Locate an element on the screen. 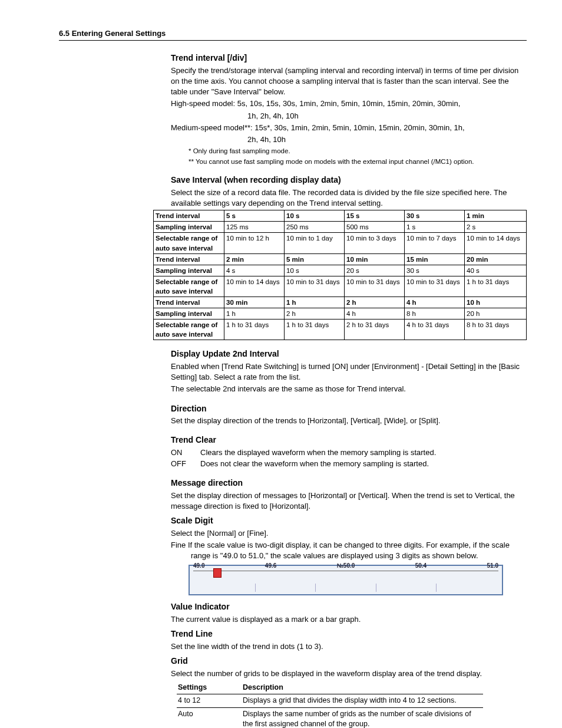 The height and width of the screenshot is (728, 562). cell: 15 min is located at coordinates (435, 259).